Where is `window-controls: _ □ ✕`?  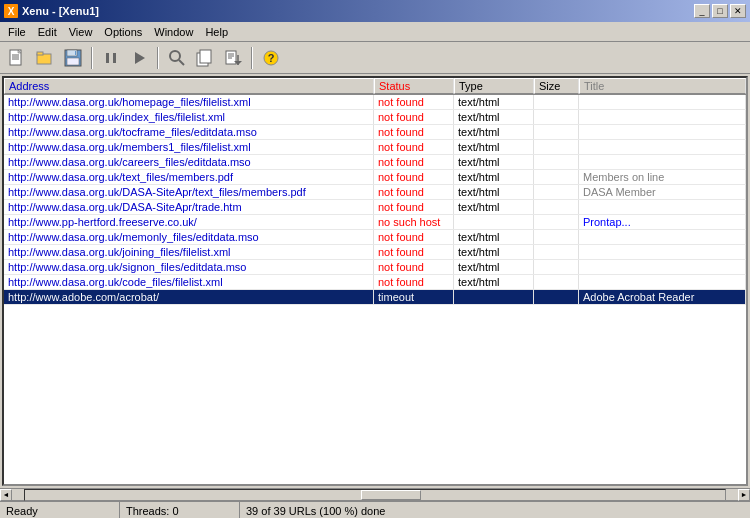
window-controls: _ □ ✕ is located at coordinates (720, 11).